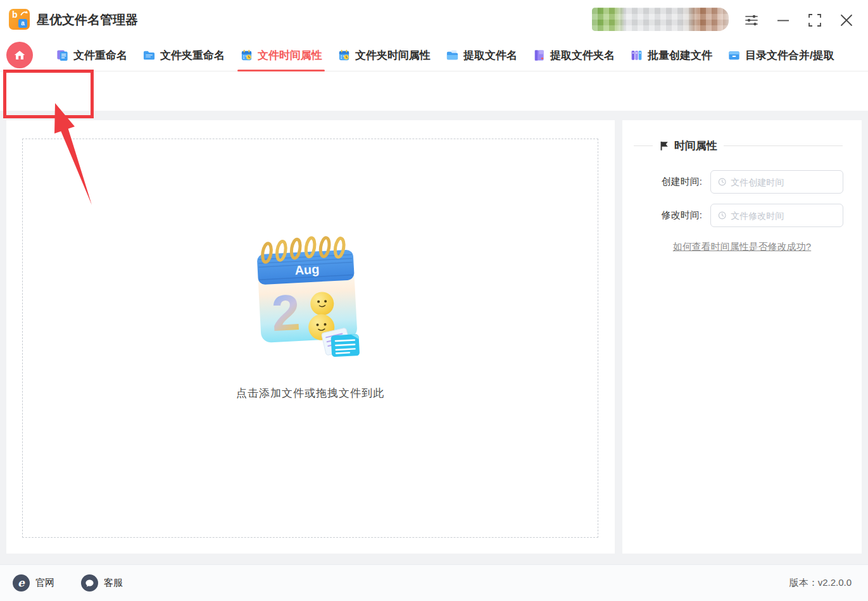  I want to click on tab-extract-foldername: 提取文件夹名, so click(574, 55).